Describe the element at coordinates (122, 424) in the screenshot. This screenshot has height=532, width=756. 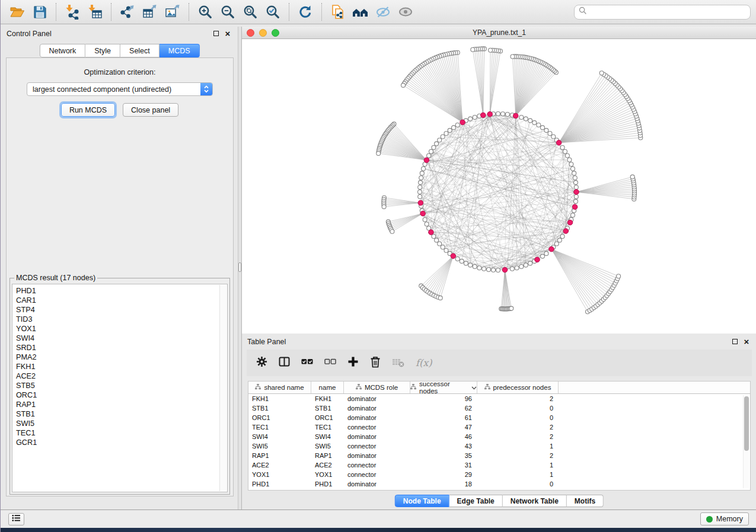
I see `list-item-swi5: SWI5` at that location.